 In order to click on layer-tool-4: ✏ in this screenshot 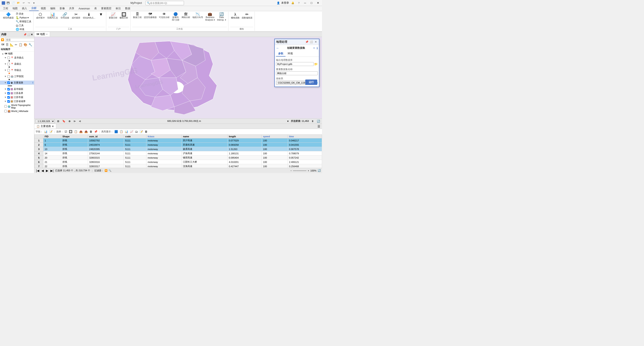, I will do `click(16, 45)`.